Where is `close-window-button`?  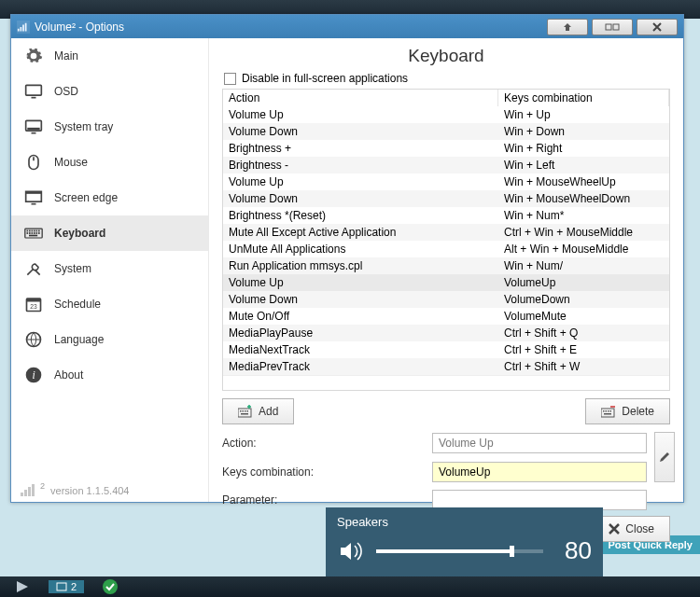
close-window-button is located at coordinates (657, 27).